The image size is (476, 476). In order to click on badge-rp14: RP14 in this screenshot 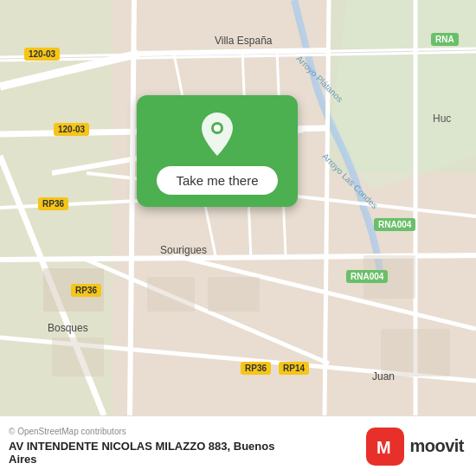, I will do `click(294, 369)`.